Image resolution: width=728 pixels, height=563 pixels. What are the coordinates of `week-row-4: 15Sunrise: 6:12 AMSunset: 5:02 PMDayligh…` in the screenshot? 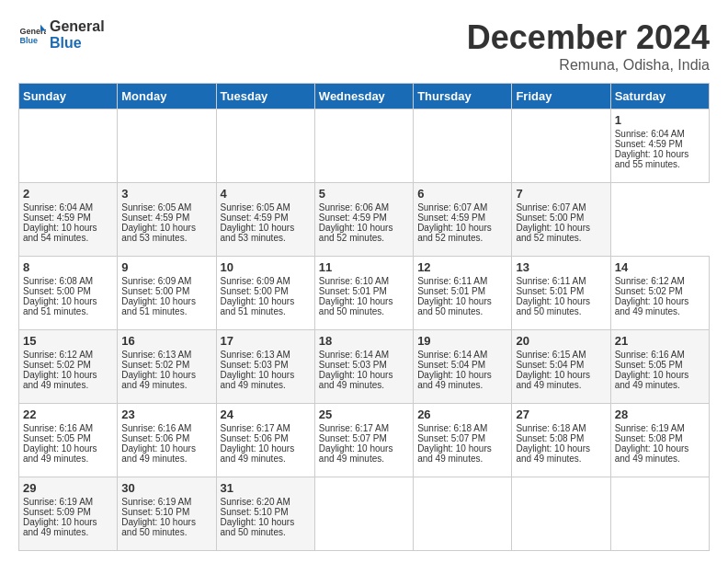 It's located at (364, 367).